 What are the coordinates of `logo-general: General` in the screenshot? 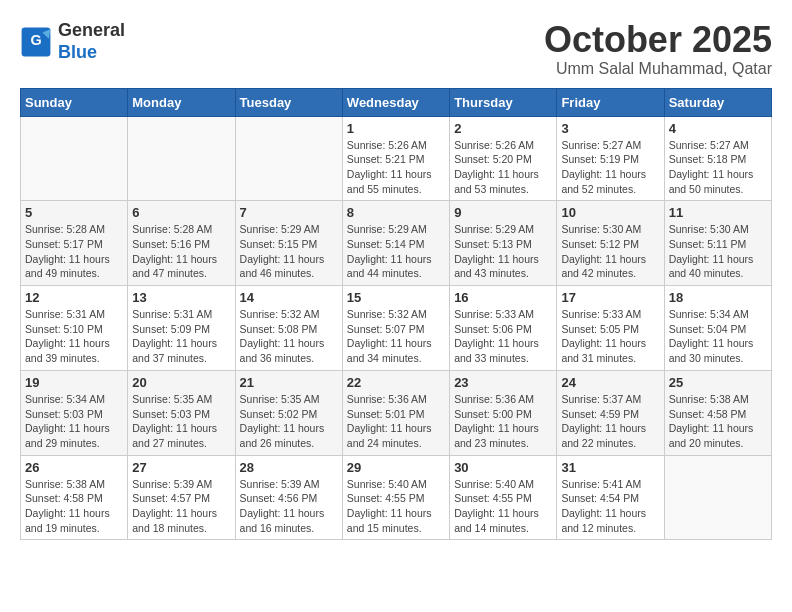 It's located at (92, 30).